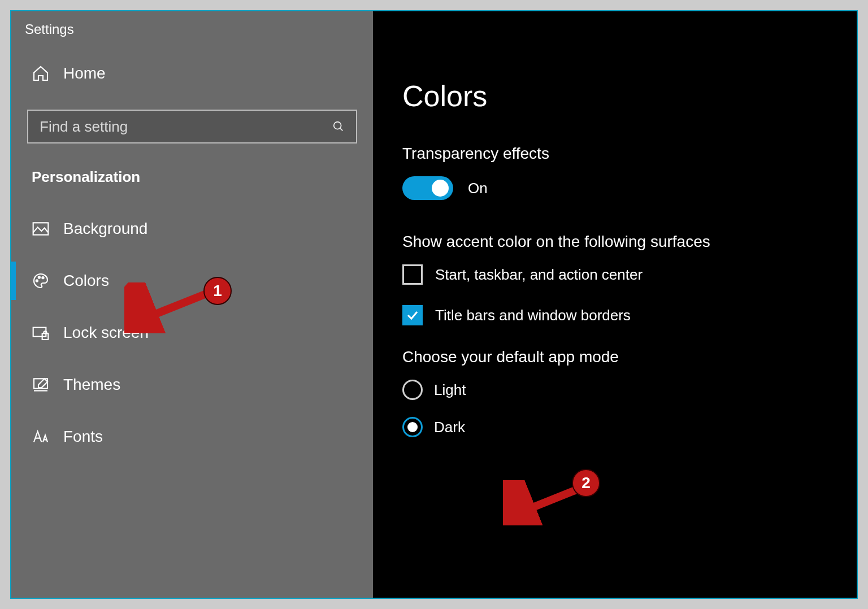 The image size is (868, 609). What do you see at coordinates (618, 275) in the screenshot?
I see `checkbox-start-taskbar: Start, taskbar, and action center` at bounding box center [618, 275].